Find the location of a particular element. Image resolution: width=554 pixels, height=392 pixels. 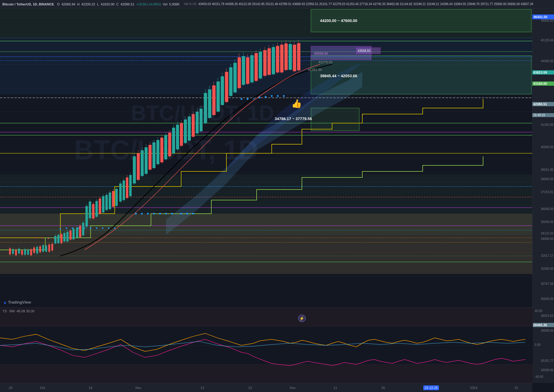

price-41350: 41350.00 is located at coordinates (547, 124).